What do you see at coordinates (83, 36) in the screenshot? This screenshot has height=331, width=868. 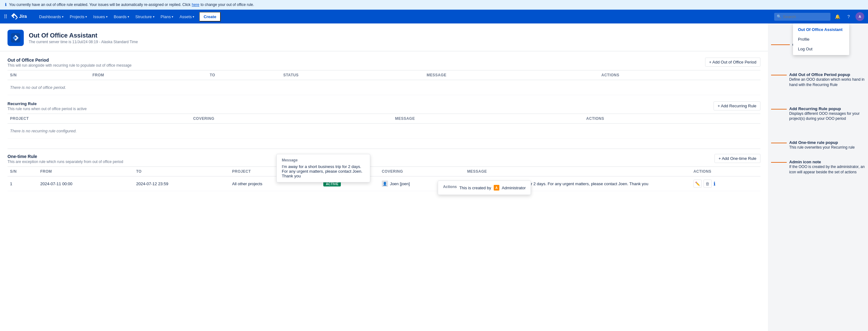 I see `app-title: Out Of Office Assistant` at bounding box center [83, 36].